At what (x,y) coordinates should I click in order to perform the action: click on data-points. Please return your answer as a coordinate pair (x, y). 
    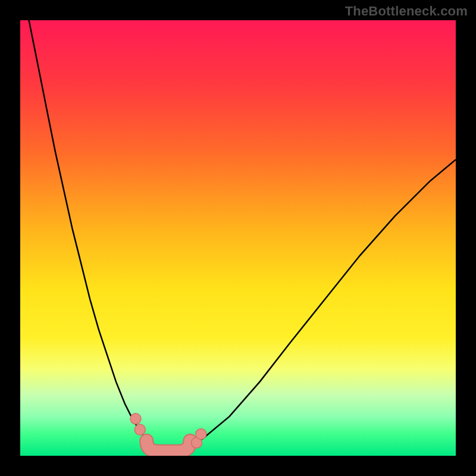
    Looking at the image, I should click on (168, 431).